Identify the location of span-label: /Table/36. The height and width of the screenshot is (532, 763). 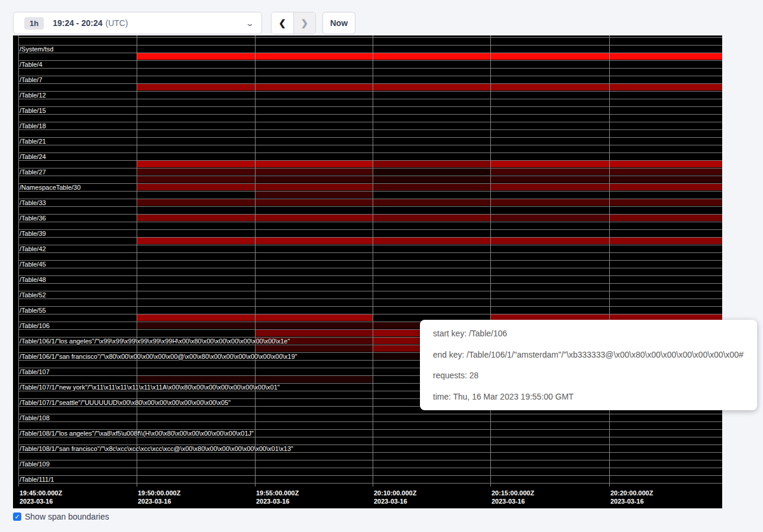
(33, 218).